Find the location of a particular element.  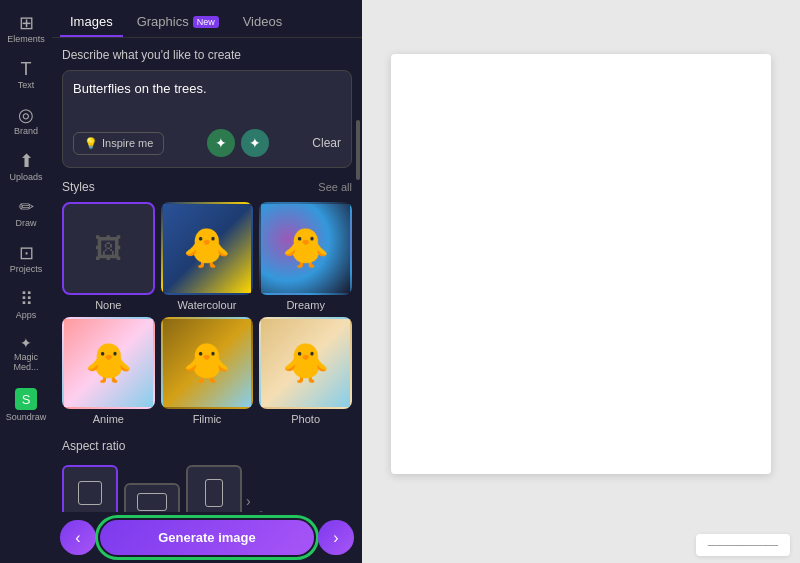

new-badge: New is located at coordinates (206, 22).